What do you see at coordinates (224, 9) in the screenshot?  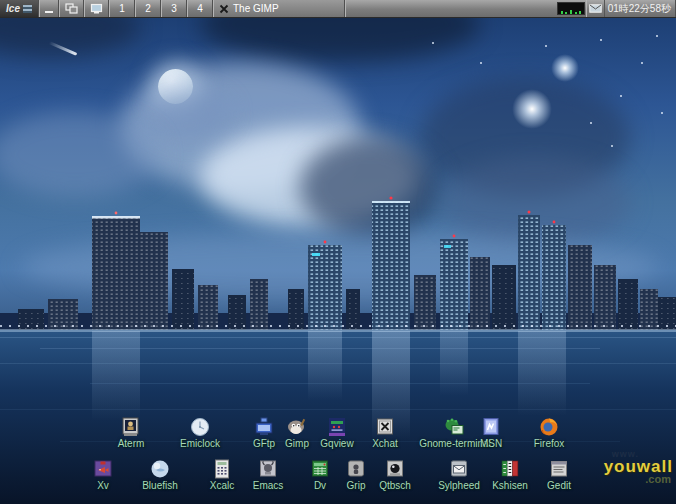 I see `gimp-task-icon` at bounding box center [224, 9].